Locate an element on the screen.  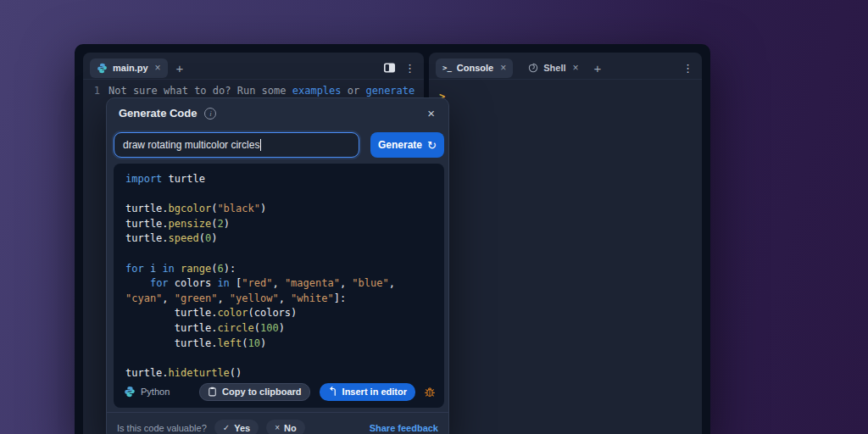
modal-header: Generate Code i is located at coordinates (278, 112).